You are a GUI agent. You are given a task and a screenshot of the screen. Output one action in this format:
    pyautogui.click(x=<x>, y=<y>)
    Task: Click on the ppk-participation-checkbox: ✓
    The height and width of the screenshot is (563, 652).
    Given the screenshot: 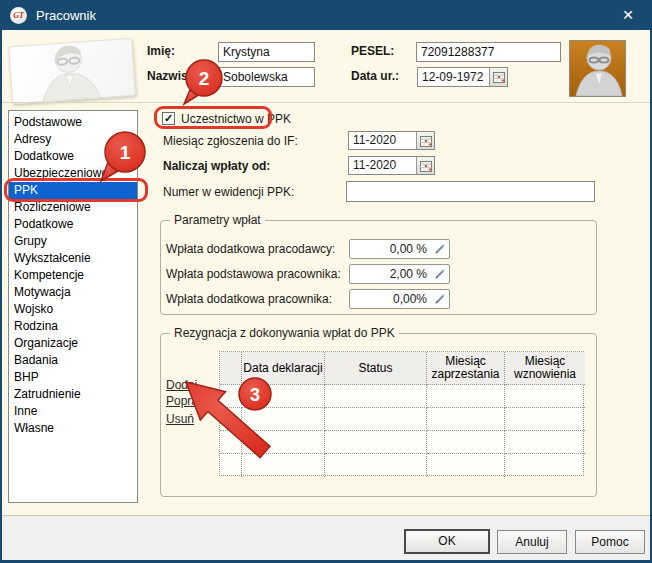 What is the action you would take?
    pyautogui.click(x=168, y=118)
    